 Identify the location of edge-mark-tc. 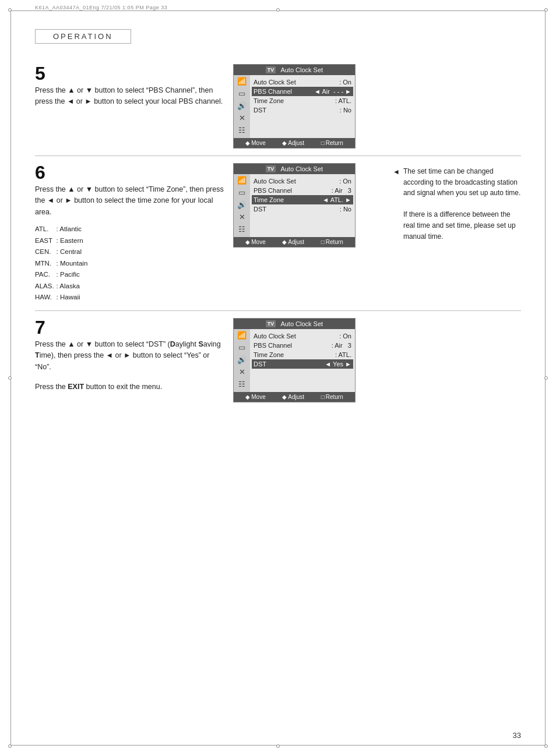
(278, 10).